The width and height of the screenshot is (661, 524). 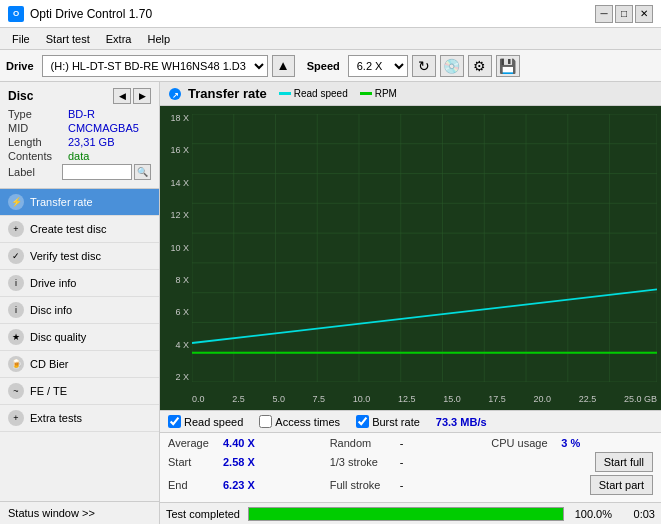 What do you see at coordinates (228, 94) in the screenshot?
I see `chart-title: Transfer rate` at bounding box center [228, 94].